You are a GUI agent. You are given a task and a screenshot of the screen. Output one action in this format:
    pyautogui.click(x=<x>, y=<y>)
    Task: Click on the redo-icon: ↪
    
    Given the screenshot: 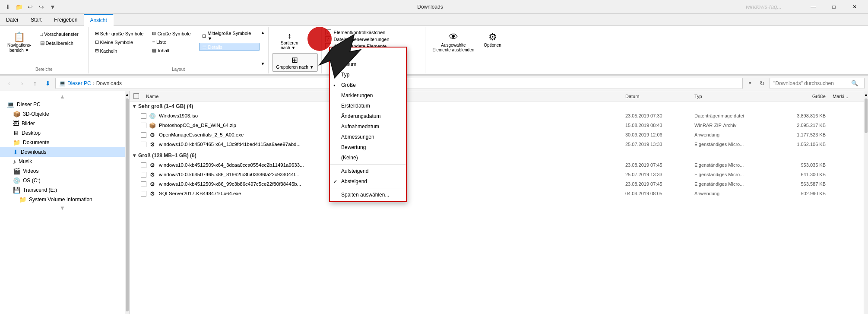 What is the action you would take?
    pyautogui.click(x=41, y=7)
    